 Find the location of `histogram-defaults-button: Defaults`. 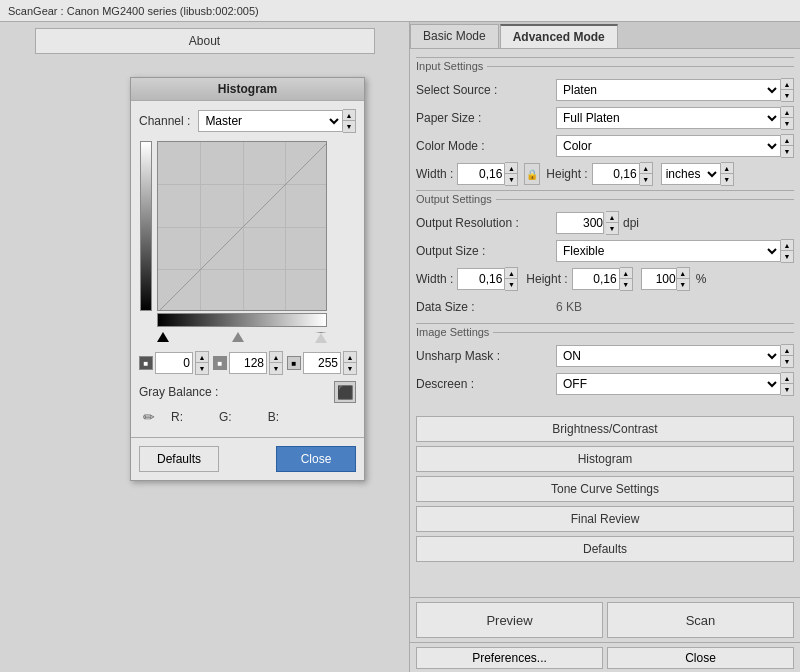

histogram-defaults-button: Defaults is located at coordinates (179, 459).